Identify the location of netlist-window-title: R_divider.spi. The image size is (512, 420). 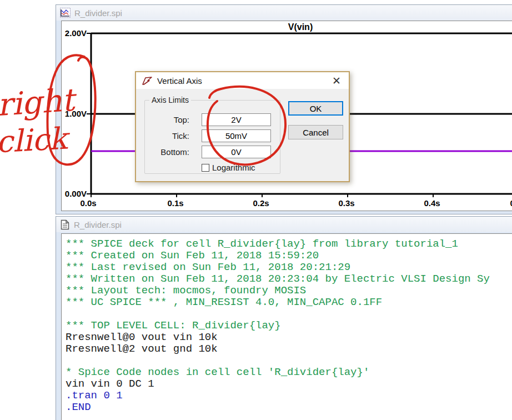
(98, 224).